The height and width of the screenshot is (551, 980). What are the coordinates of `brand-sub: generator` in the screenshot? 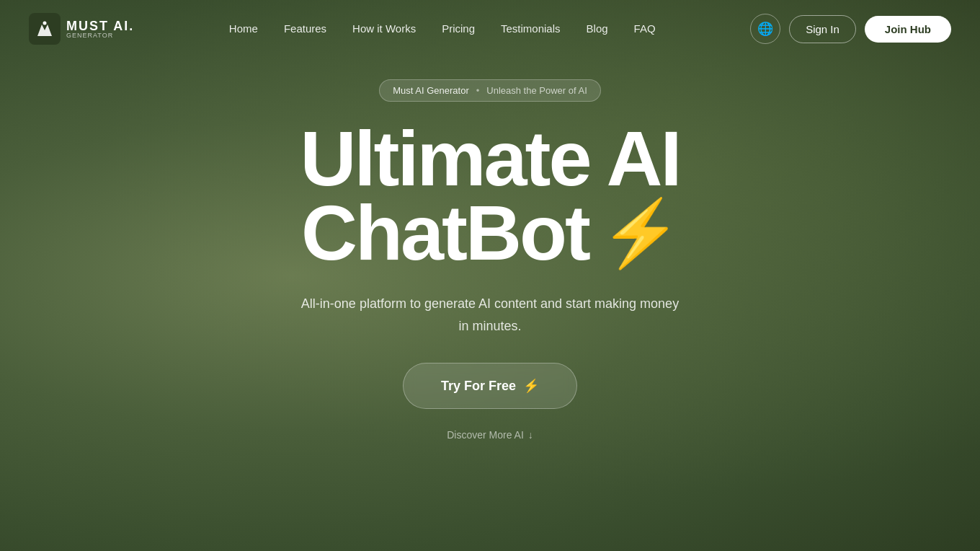 It's located at (100, 36).